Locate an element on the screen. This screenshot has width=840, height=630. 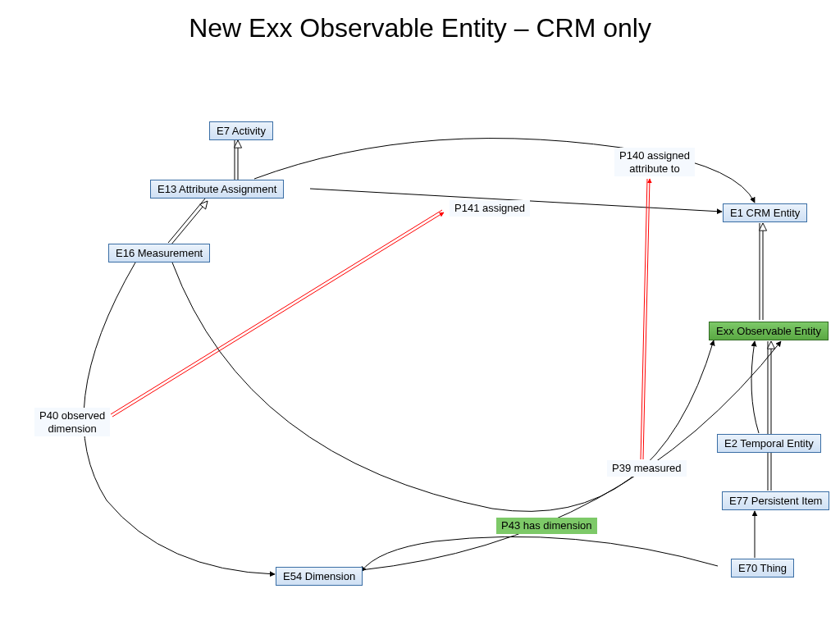
node-e1-crm-entity: E1 CRM Entity is located at coordinates (765, 213).